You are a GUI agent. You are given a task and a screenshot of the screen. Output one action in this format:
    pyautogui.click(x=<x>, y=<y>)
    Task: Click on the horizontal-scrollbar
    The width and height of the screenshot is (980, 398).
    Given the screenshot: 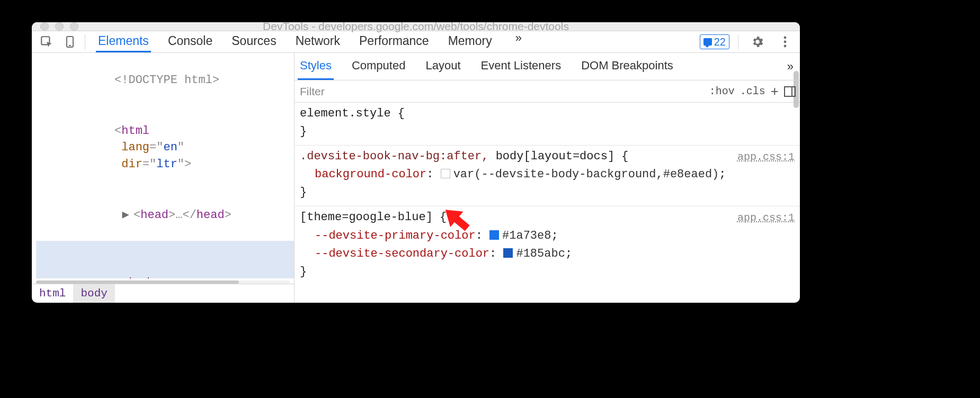 What is the action you would take?
    pyautogui.click(x=163, y=282)
    